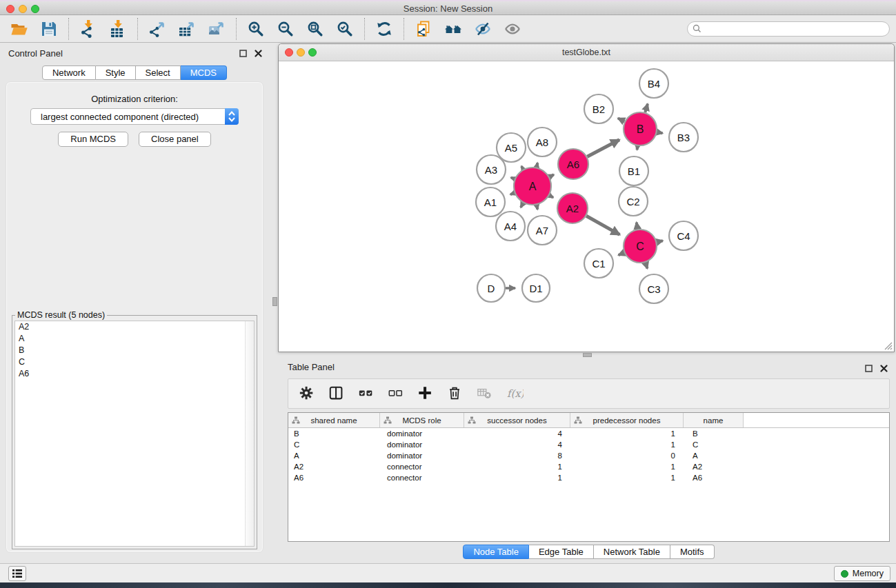 The height and width of the screenshot is (588, 896). Describe the element at coordinates (537, 165) in the screenshot. I see `edge-A-A8` at that location.